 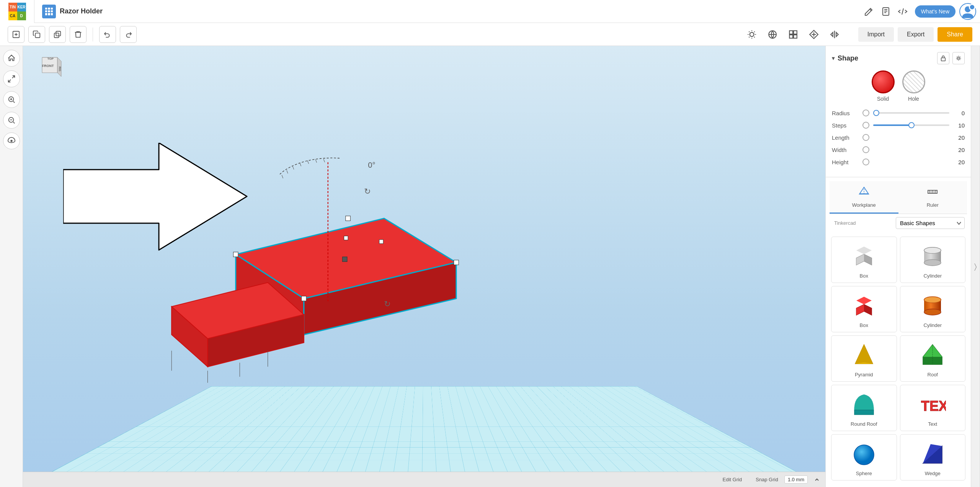 What do you see at coordinates (733, 479) in the screenshot?
I see `edit-grid-label: Edit Grid` at bounding box center [733, 479].